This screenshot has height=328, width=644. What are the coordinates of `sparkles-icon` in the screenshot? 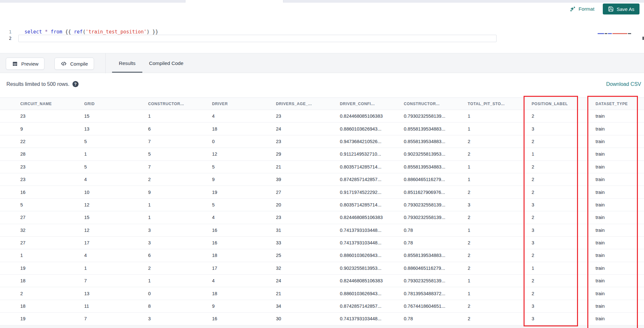 It's located at (573, 9).